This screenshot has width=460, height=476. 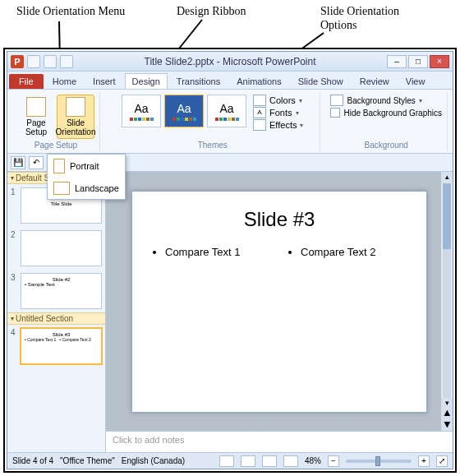 I want to click on background-styles-label: Background Styles, so click(x=381, y=100).